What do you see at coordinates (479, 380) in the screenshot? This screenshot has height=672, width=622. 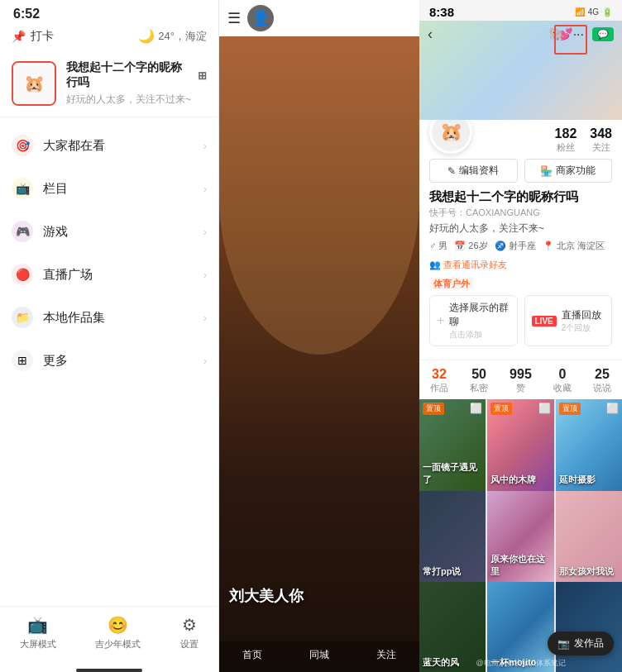 I see `stat-private: 50 私密` at bounding box center [479, 380].